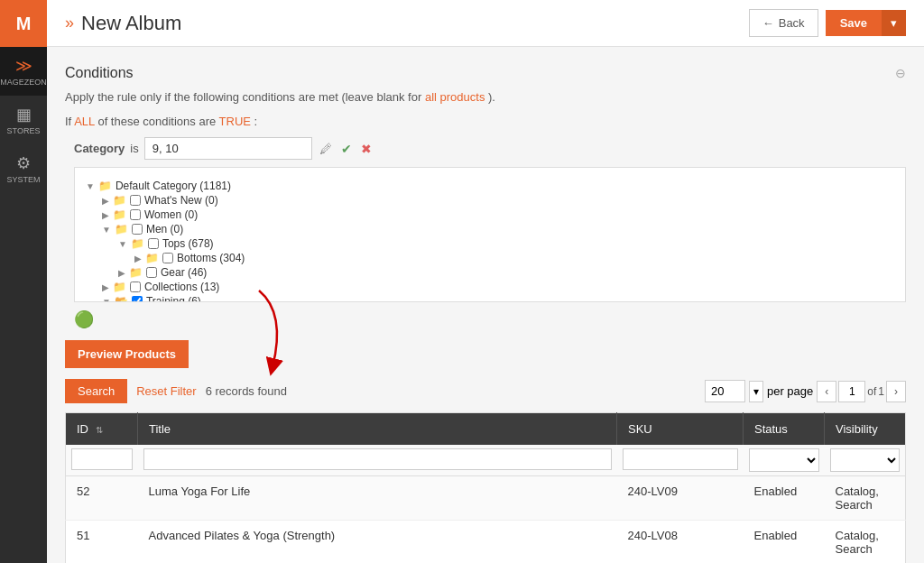  I want to click on tree-item-whatsnew: ▶ 📁 What's New (0), so click(490, 200).